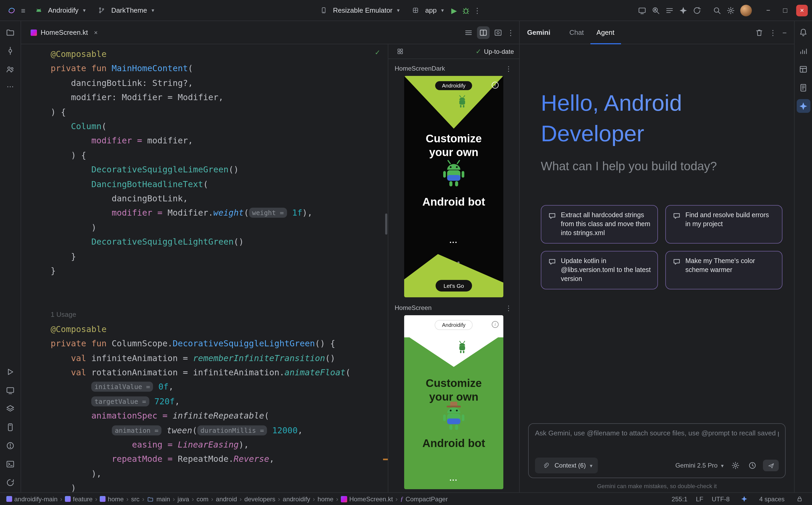 The width and height of the screenshot is (812, 505). Describe the element at coordinates (799, 499) in the screenshot. I see `write-access-icon` at that location.